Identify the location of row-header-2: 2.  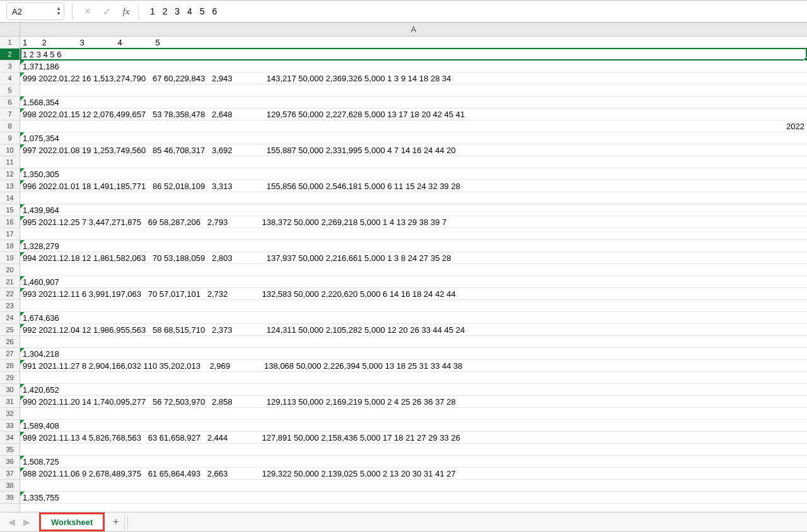
(10, 54).